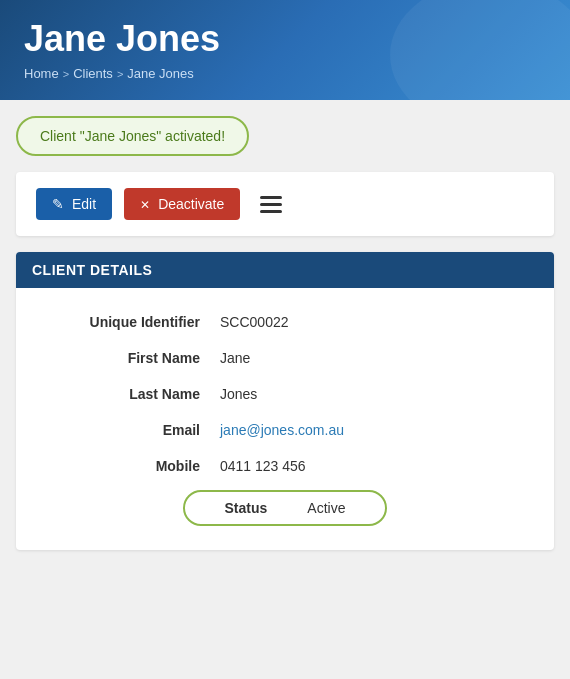 Image resolution: width=570 pixels, height=679 pixels. What do you see at coordinates (285, 358) in the screenshot?
I see `detail-row-firstname: First Name Jane` at bounding box center [285, 358].